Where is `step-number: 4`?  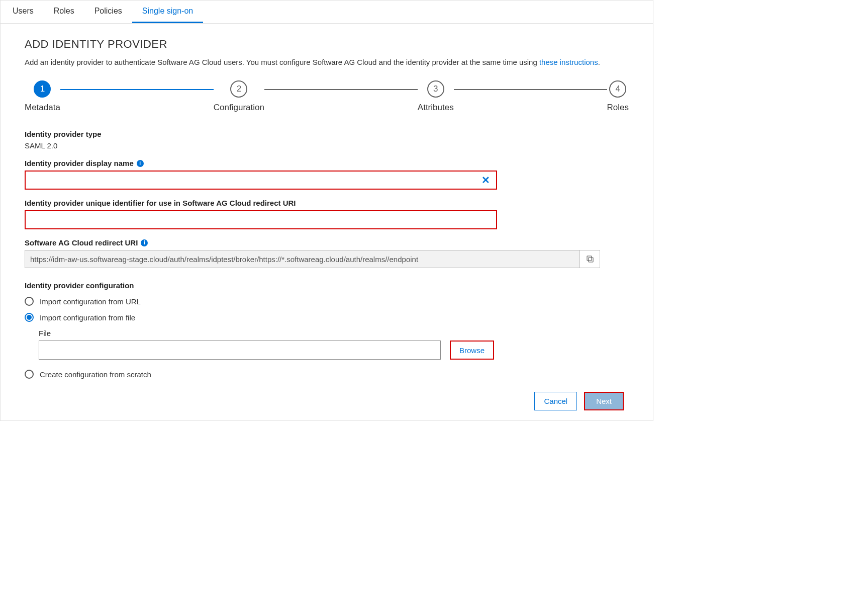
step-number: 4 is located at coordinates (618, 89).